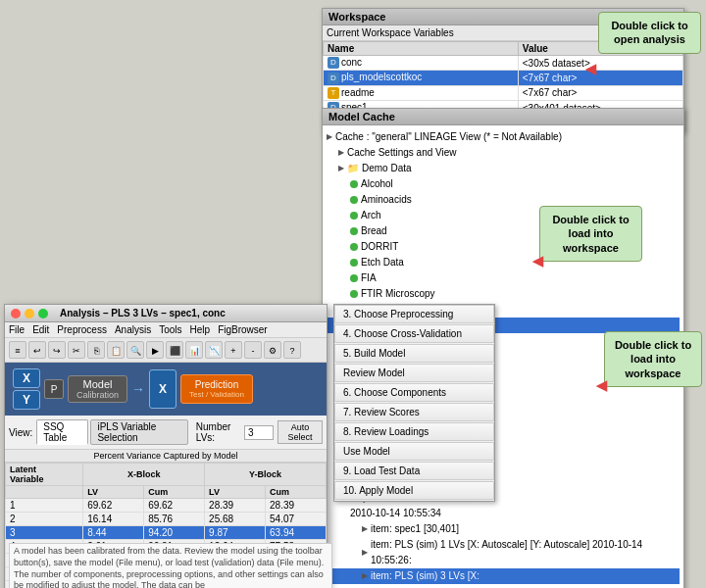  Describe the element at coordinates (45, 474) in the screenshot. I see `th-lv: LatentVariable` at that location.